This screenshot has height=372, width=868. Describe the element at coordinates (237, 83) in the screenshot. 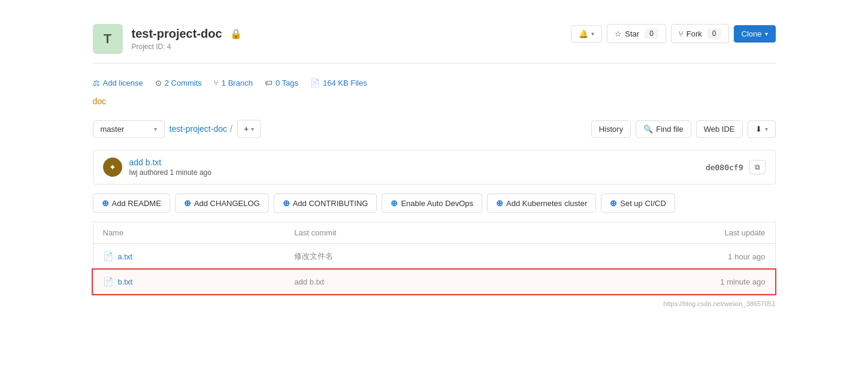

I see `branch-label: 1 Branch` at that location.